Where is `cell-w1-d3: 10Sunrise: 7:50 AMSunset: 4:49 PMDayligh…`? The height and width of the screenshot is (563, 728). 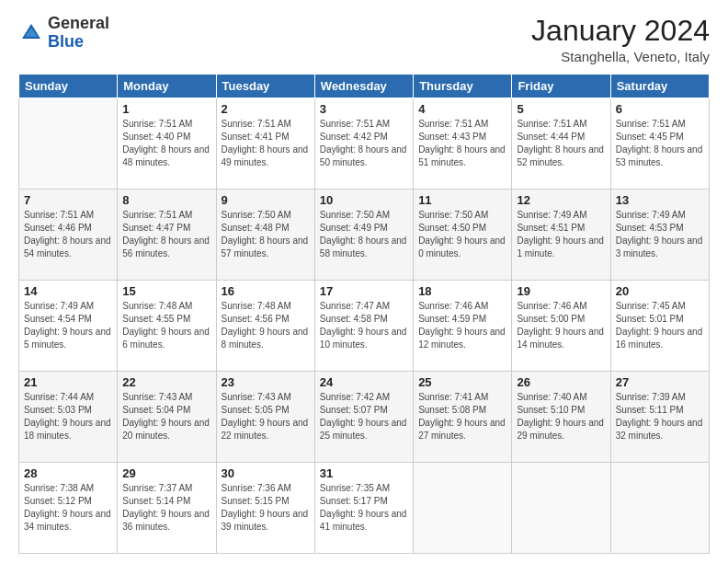 cell-w1-d3: 10Sunrise: 7:50 AMSunset: 4:49 PMDayligh… is located at coordinates (364, 236).